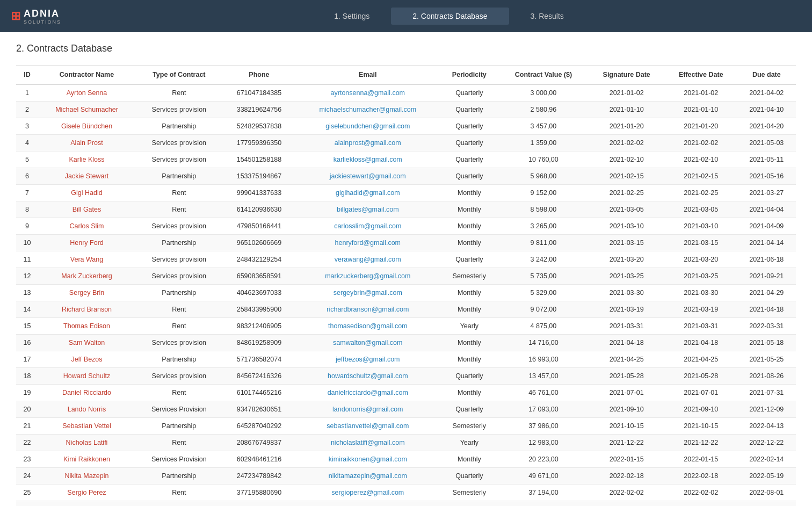 The height and width of the screenshot is (506, 812). What do you see at coordinates (406, 16) in the screenshot?
I see `app-header: ⊞ ADNIA SOLUTIONS 1. Settings 2. Contrac…` at bounding box center [406, 16].